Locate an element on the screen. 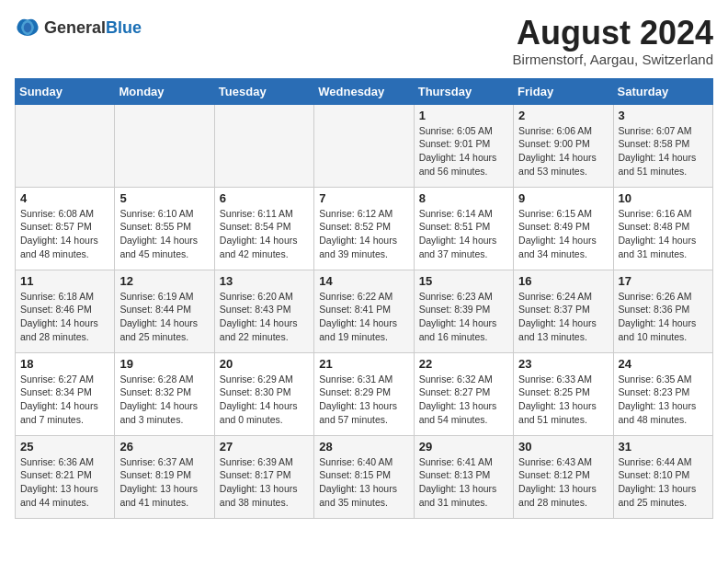 The image size is (728, 563). day-number: 7 is located at coordinates (364, 199).